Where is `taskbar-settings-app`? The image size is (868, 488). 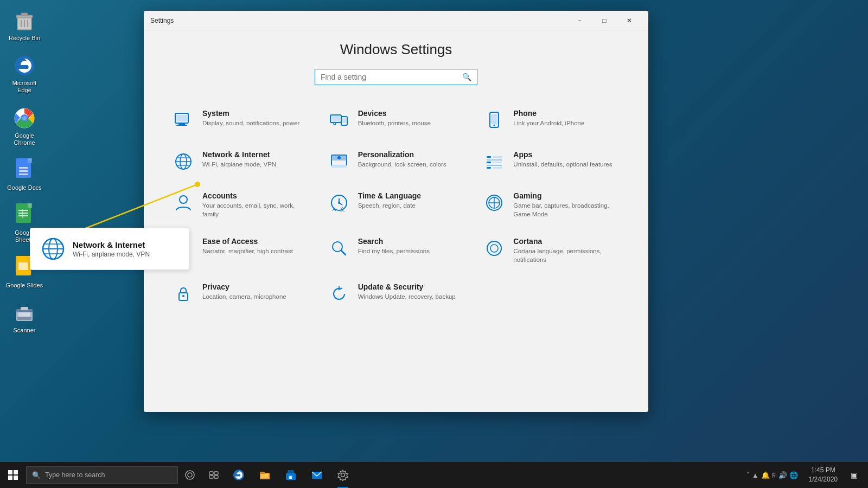 taskbar-settings-app is located at coordinates (343, 475).